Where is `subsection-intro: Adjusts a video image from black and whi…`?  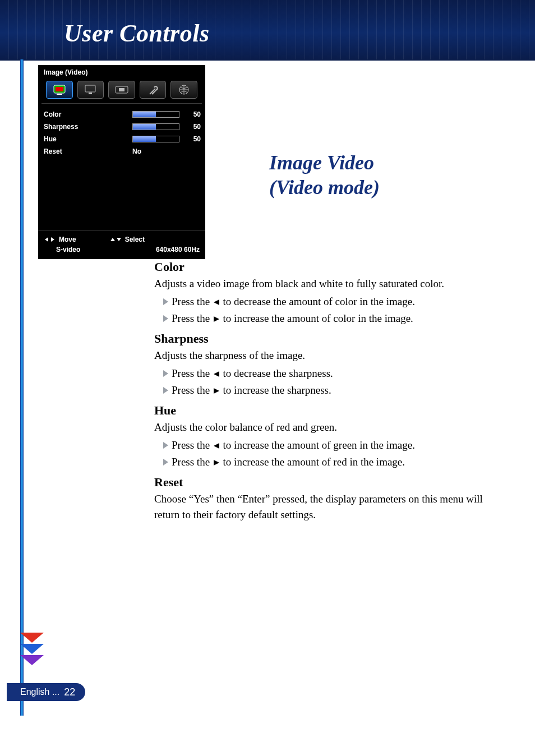
subsection-intro: Adjusts a video image from black and whi… is located at coordinates (328, 284).